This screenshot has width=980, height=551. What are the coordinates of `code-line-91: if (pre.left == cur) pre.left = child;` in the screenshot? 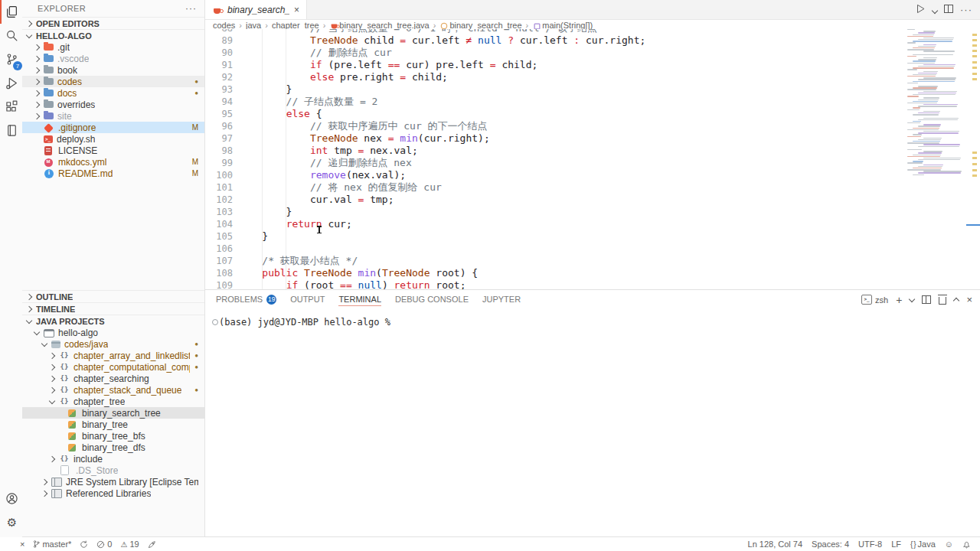 It's located at (573, 65).